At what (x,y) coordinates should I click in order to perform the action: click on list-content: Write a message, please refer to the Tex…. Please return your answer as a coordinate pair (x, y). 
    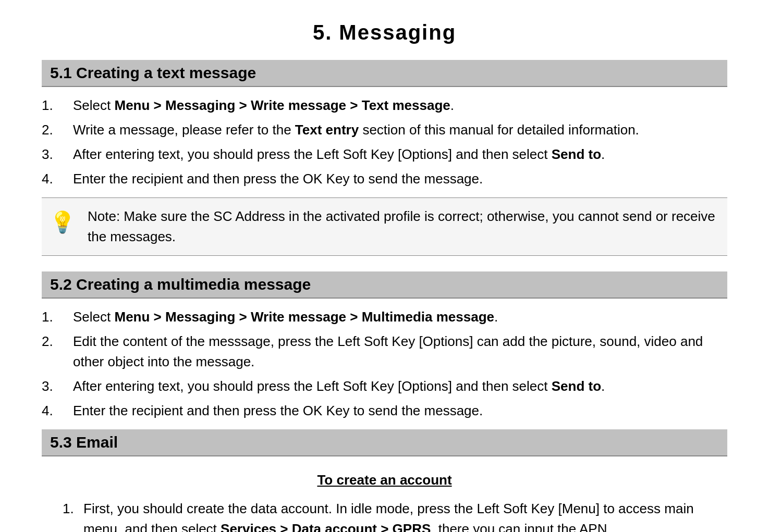
    Looking at the image, I should click on (400, 130).